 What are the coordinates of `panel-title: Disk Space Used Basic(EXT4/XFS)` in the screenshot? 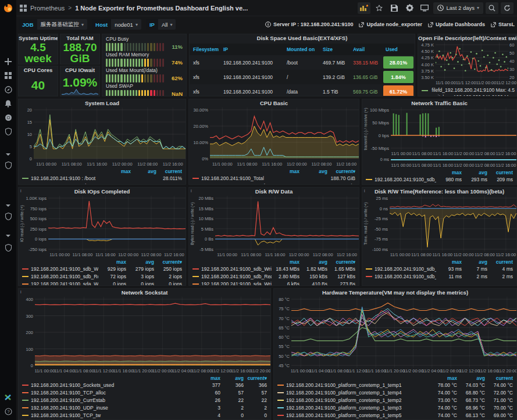 It's located at (302, 38).